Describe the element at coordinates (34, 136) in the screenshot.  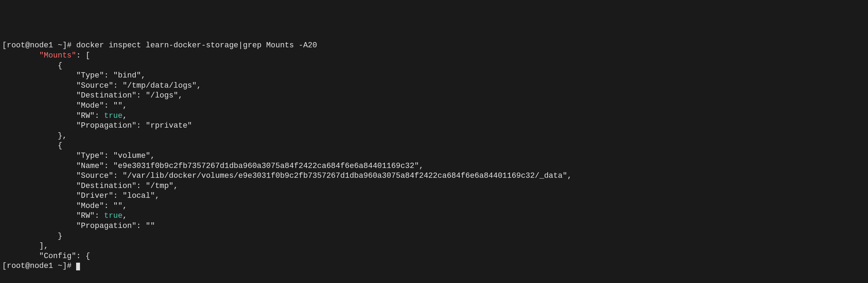
I see `json-line: },` at that location.